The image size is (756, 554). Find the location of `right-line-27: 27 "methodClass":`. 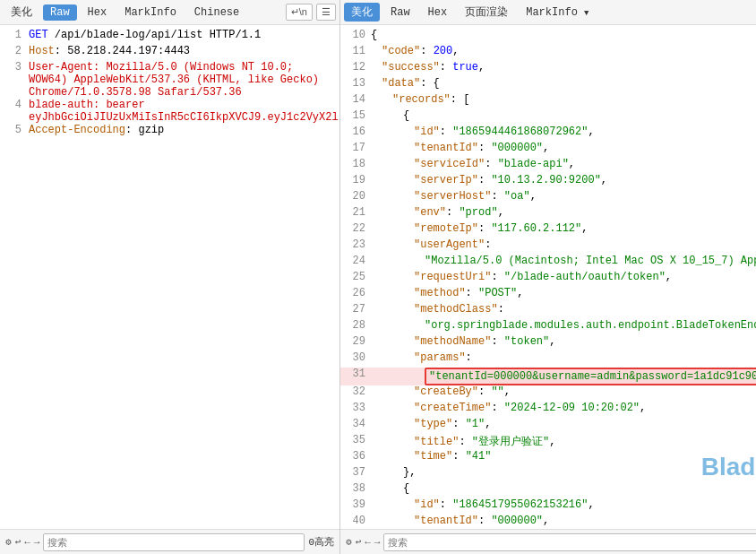

right-line-27: 27 "methodClass": is located at coordinates (548, 311).